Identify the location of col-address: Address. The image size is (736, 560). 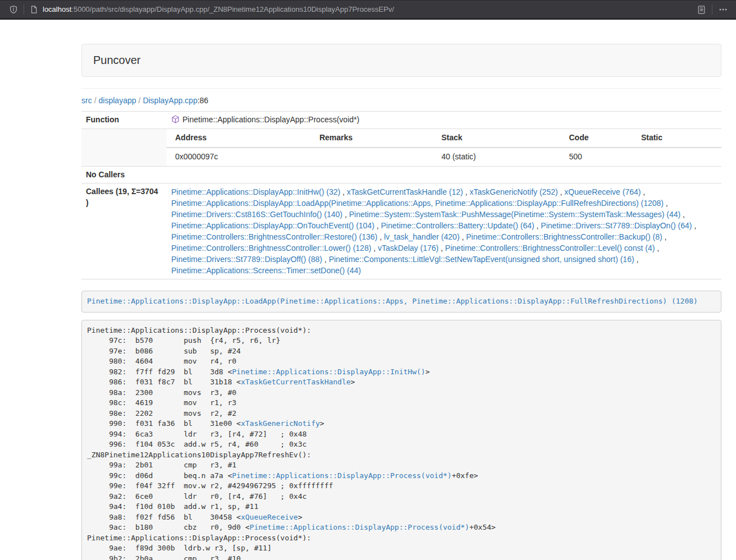
(239, 138).